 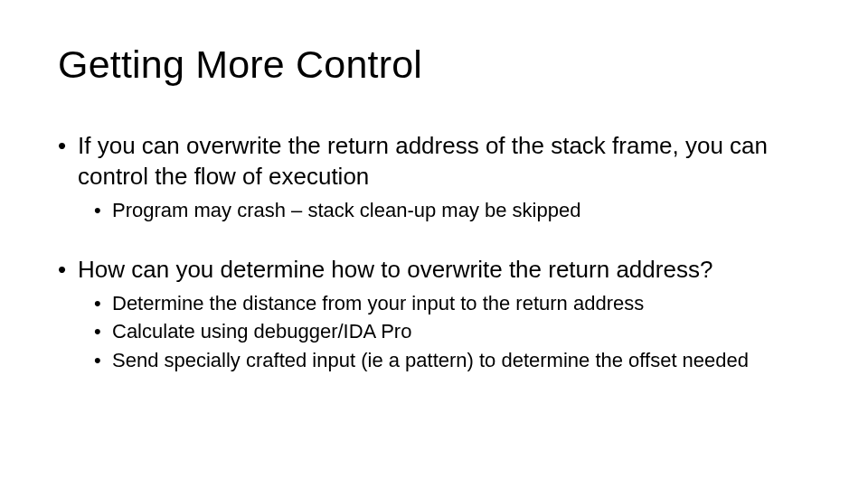 I want to click on sub-bullet-item: Program may crash – stack clean-up may b…, so click(x=452, y=211).